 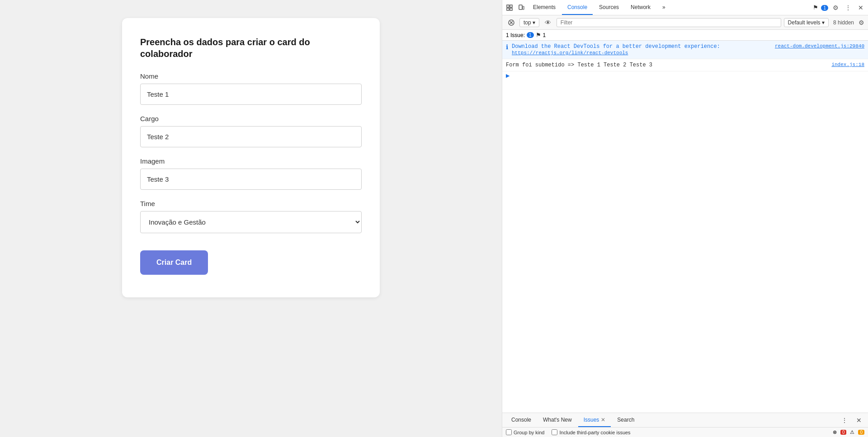 What do you see at coordinates (667, 65) in the screenshot?
I see `console-message-form: Form foi submetido => Teste 1 Teste 2 Te…` at bounding box center [667, 65].